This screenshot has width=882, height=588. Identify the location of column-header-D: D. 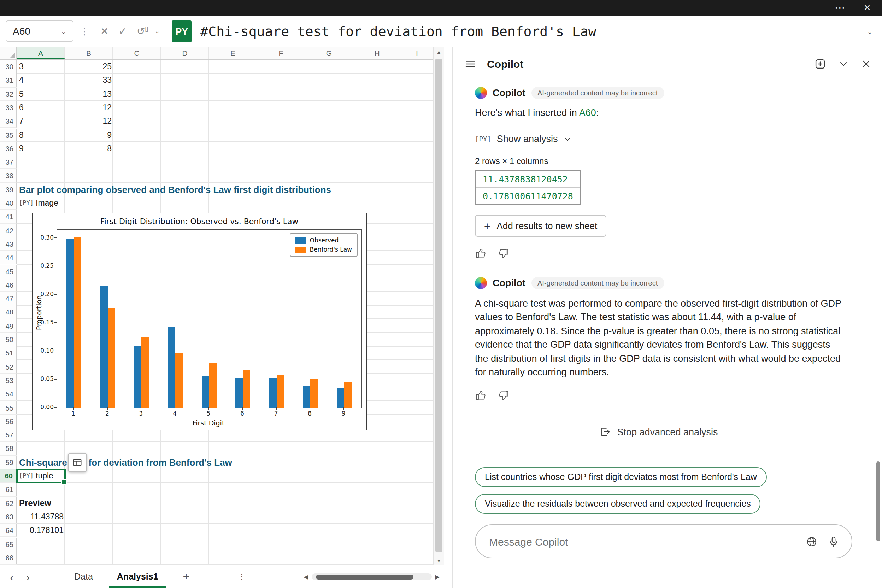
(185, 53).